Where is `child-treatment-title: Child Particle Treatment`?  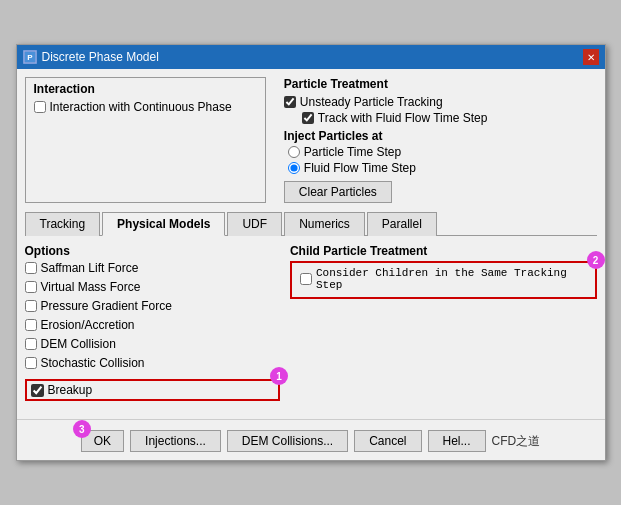
child-treatment-title: Child Particle Treatment is located at coordinates (444, 251).